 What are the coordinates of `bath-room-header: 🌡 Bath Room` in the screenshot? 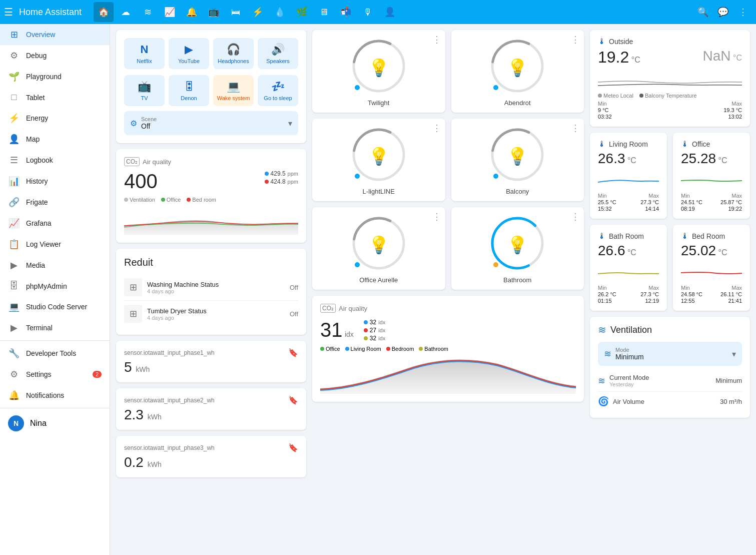 It's located at (628, 236).